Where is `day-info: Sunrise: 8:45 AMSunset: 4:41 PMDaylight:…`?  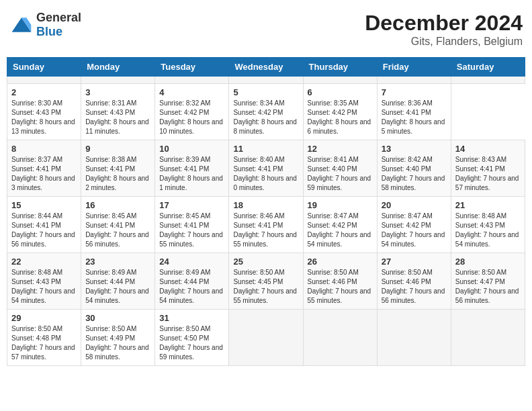
day-info: Sunrise: 8:45 AMSunset: 4:41 PMDaylight:… is located at coordinates (118, 230).